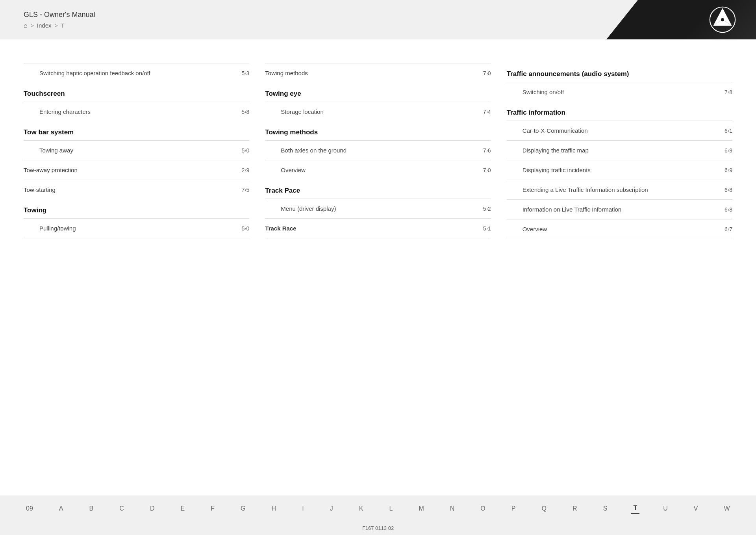  Describe the element at coordinates (606, 509) in the screenshot. I see `alpha-S: S` at that location.